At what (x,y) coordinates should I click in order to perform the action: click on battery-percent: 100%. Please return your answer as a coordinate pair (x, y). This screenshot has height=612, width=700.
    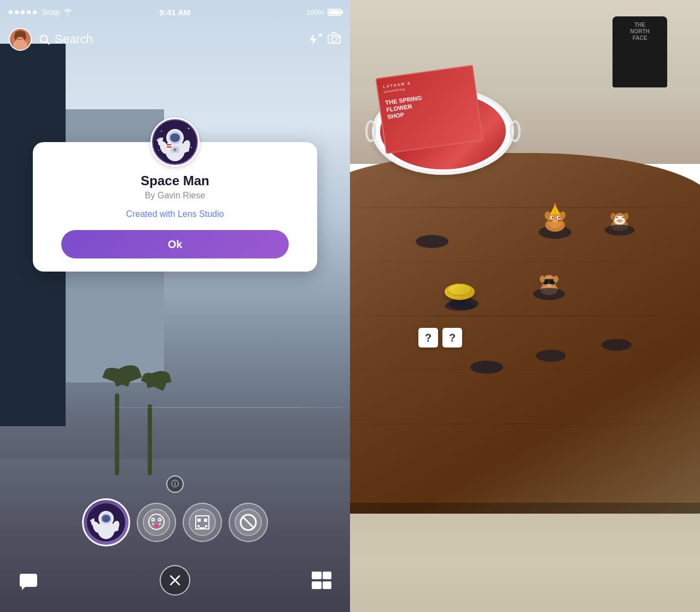
    Looking at the image, I should click on (315, 12).